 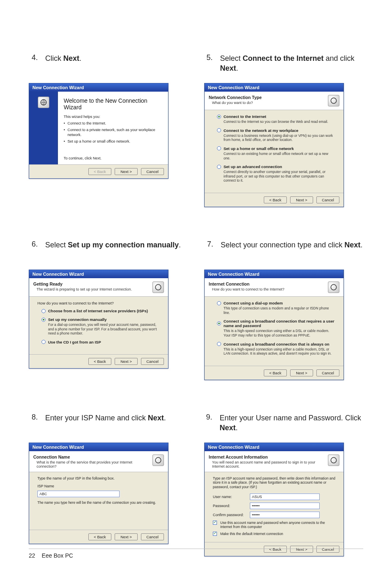 I want to click on option-dialup: Connect using a dial-up modem This type …, so click(x=276, y=308).